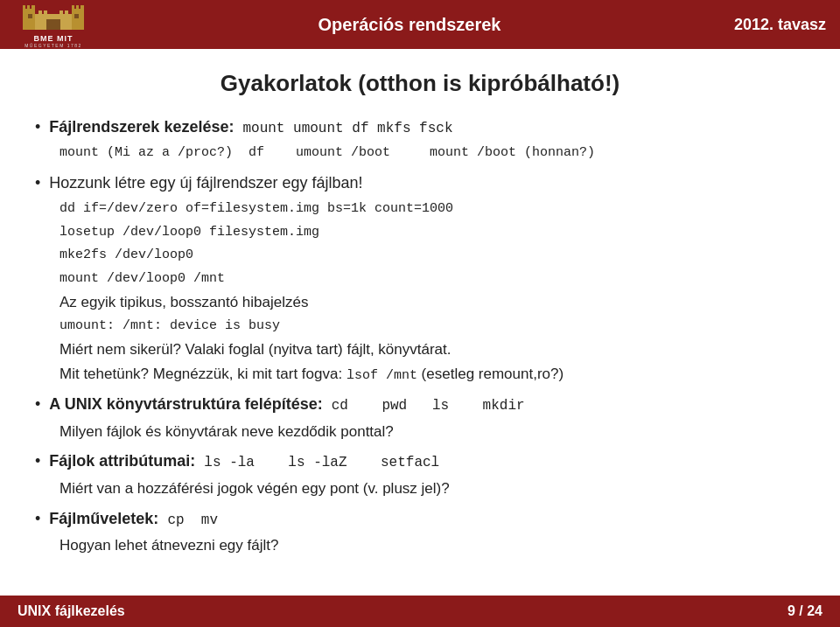  Describe the element at coordinates (53, 24) in the screenshot. I see `bme-logo: BME MIT MŰEGYETEM 1782` at that location.